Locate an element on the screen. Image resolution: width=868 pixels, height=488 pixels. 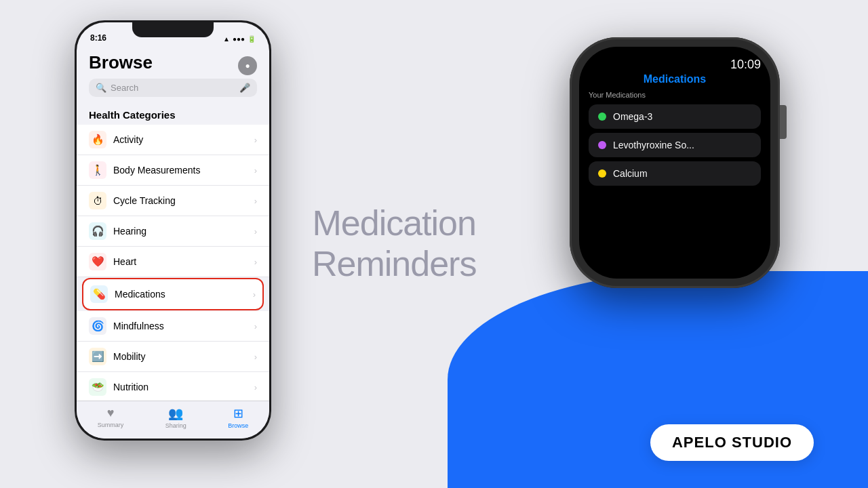
nutrition-label: Nutrition is located at coordinates (184, 387).